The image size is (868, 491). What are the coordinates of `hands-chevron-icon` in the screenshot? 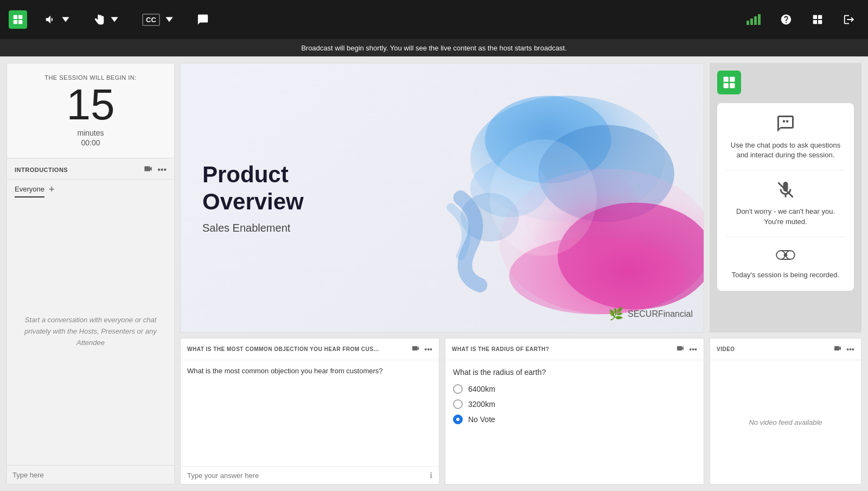 It's located at (114, 20).